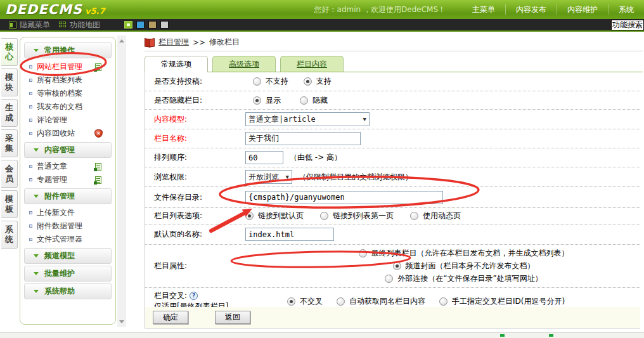  What do you see at coordinates (68, 80) in the screenshot?
I see `sidebar-item-all-archives: 所有档案列表` at bounding box center [68, 80].